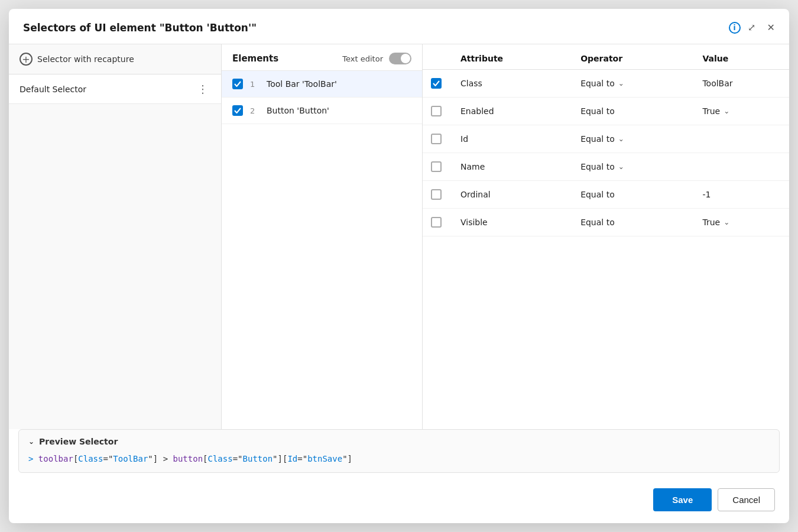  I want to click on attr-name: Id, so click(512, 140).